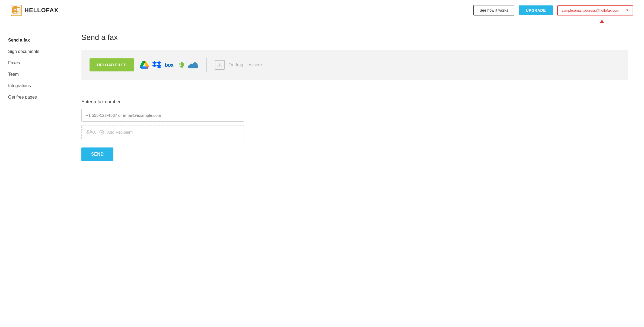 The width and height of the screenshot is (644, 327). Describe the element at coordinates (169, 65) in the screenshot. I see `box-icon: box` at that location.